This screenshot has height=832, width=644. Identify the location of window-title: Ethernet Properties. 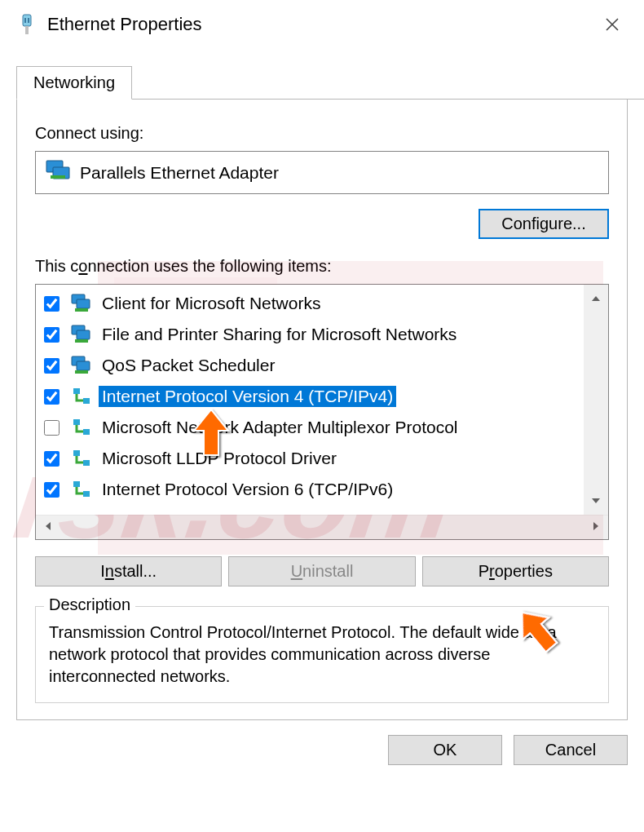
(125, 24).